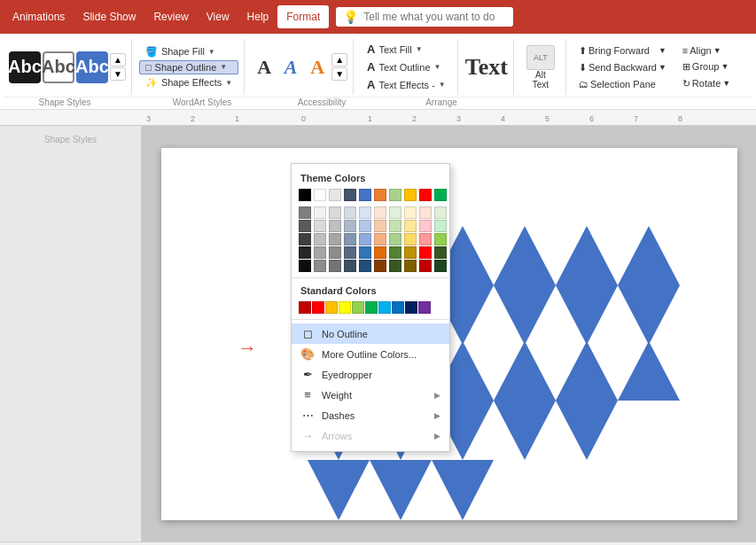 This screenshot has height=545, width=756. I want to click on shape-scroll-more: ▼, so click(118, 74).